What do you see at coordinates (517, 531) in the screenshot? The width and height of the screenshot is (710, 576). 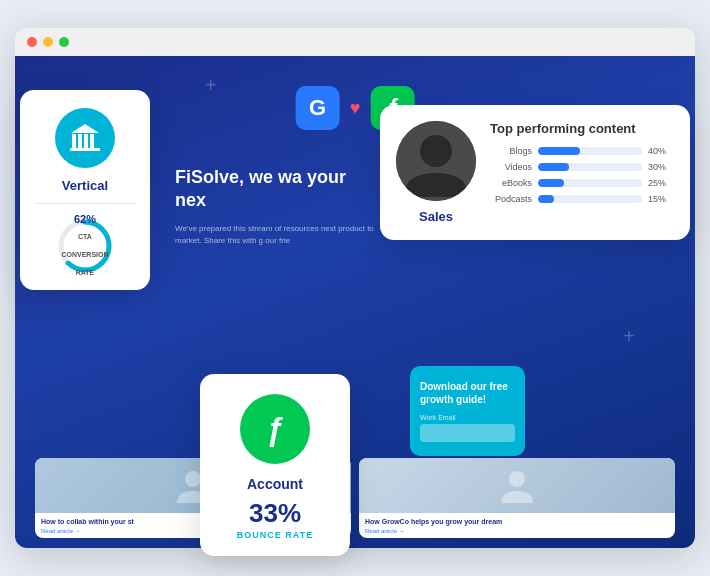 I see `bottom-card-2-link: Read article →` at bounding box center [517, 531].